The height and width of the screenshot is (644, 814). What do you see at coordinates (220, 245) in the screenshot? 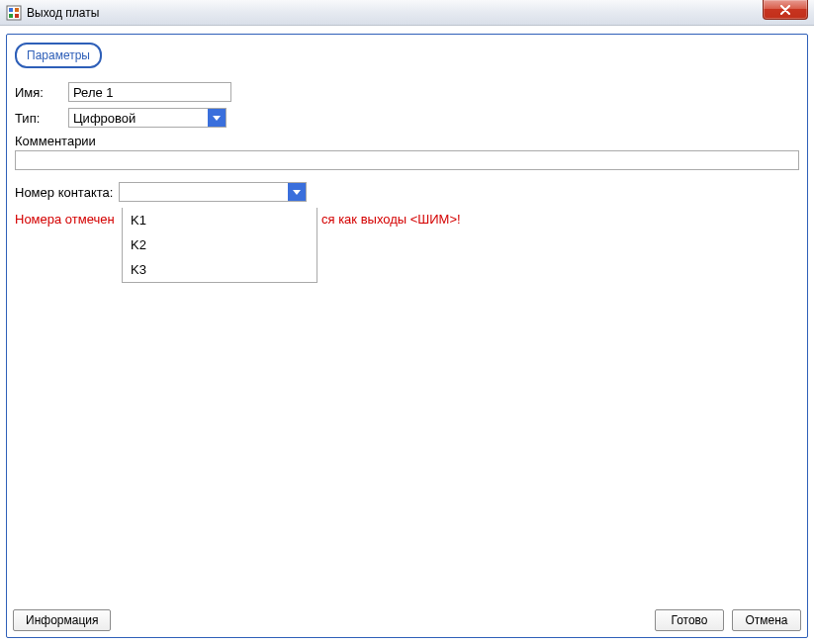
I see `contact-dropdown: K1 K2 K3` at bounding box center [220, 245].